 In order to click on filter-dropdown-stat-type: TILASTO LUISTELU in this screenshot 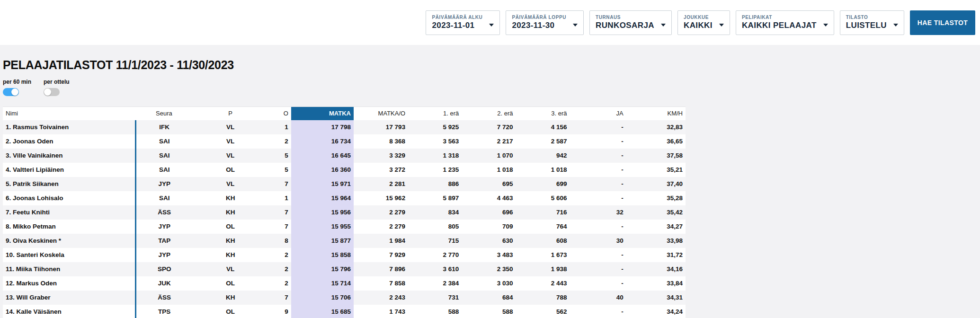, I will do `click(872, 23)`.